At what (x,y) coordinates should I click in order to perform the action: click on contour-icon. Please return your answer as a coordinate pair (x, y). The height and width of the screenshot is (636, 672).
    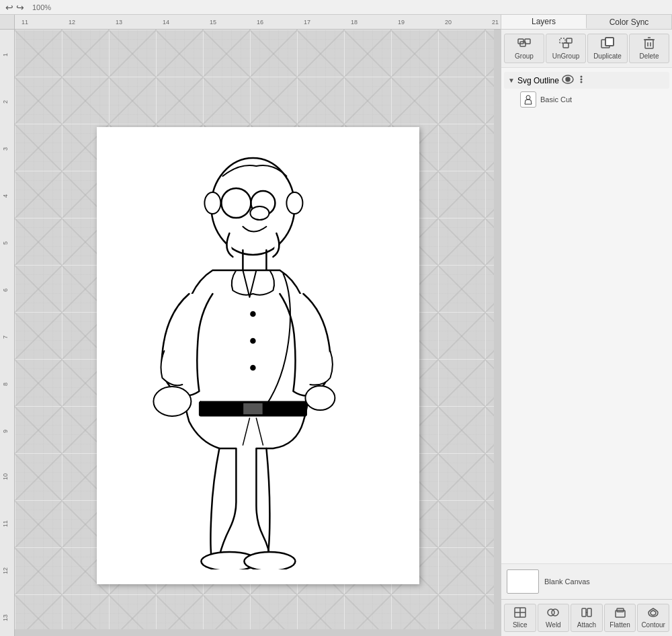
    Looking at the image, I should click on (653, 613).